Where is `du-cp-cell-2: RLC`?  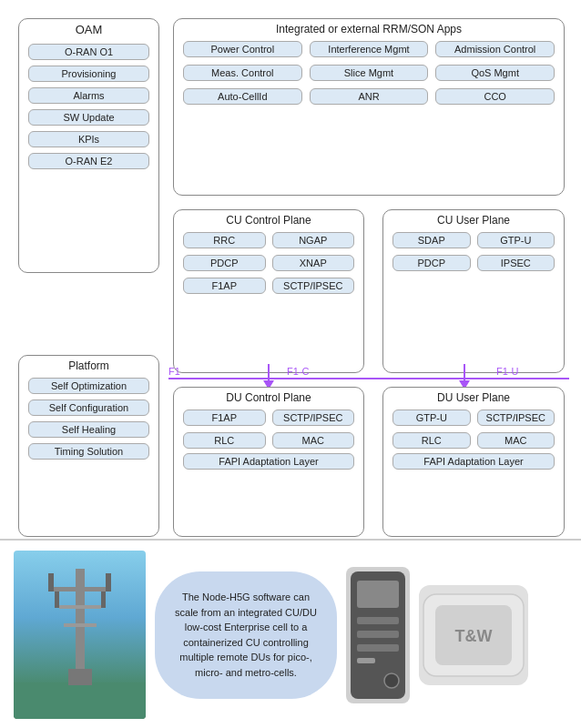 du-cp-cell-2: RLC is located at coordinates (224, 440).